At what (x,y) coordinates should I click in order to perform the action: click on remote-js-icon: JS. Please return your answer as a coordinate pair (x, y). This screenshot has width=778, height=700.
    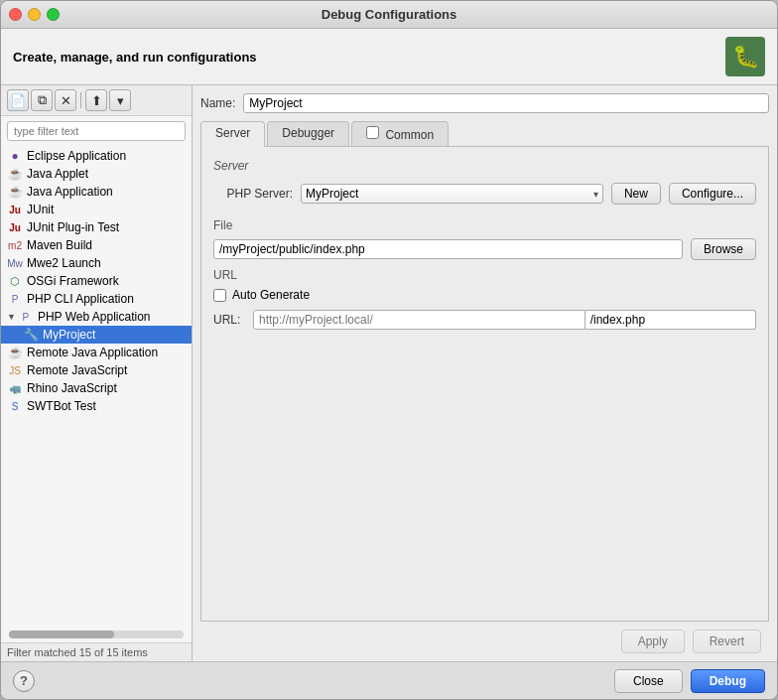
    Looking at the image, I should click on (15, 370).